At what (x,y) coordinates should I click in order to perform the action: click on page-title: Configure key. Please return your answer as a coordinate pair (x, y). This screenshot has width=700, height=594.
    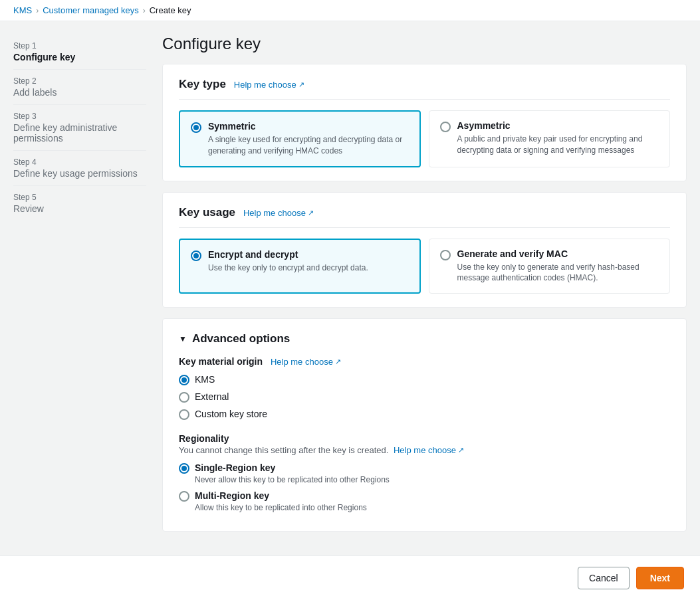
    Looking at the image, I should click on (424, 44).